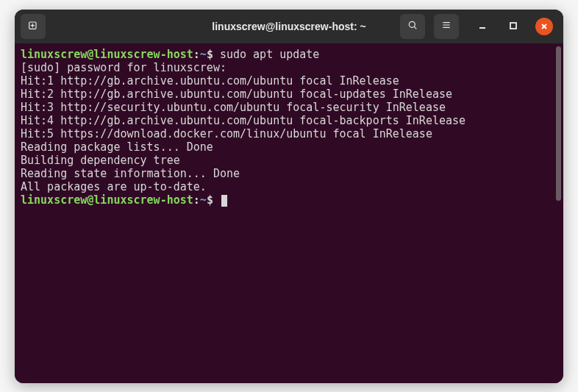 The width and height of the screenshot is (578, 392). I want to click on output-line: [sudo] password for linuxscrew:, so click(289, 68).